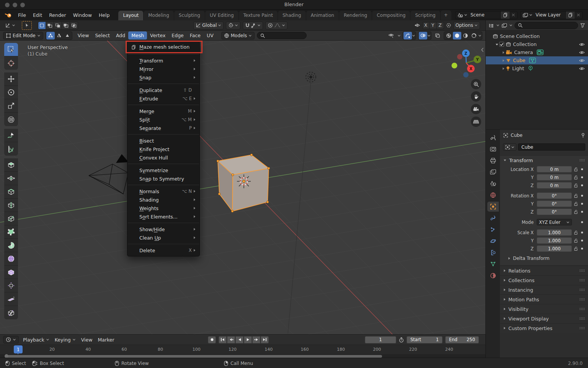  Describe the element at coordinates (544, 328) in the screenshot. I see `panel-custom-properties: Custom Properties` at that location.